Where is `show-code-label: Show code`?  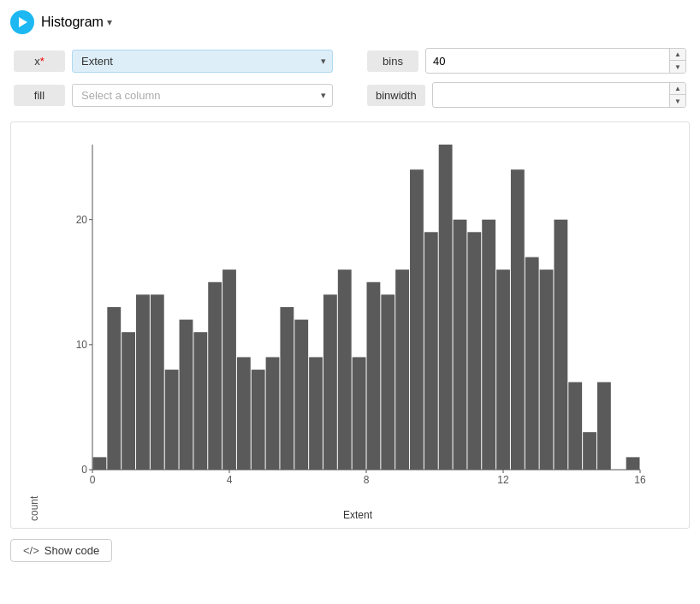 show-code-label: Show code is located at coordinates (72, 551).